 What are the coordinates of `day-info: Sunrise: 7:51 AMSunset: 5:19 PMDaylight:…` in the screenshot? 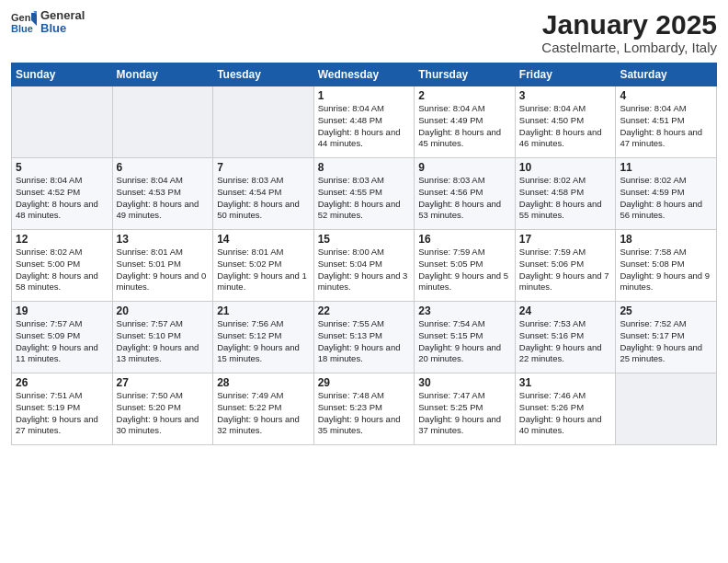 It's located at (63, 414).